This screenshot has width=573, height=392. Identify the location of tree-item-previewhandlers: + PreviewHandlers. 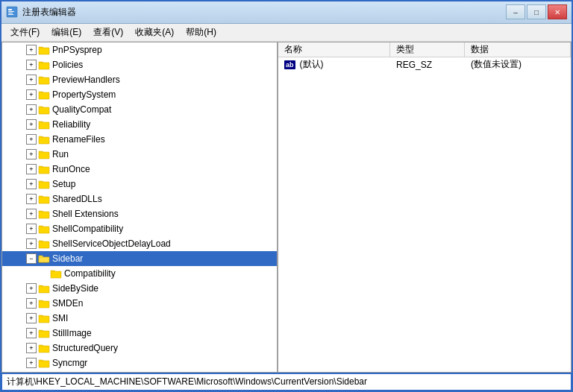
(140, 80).